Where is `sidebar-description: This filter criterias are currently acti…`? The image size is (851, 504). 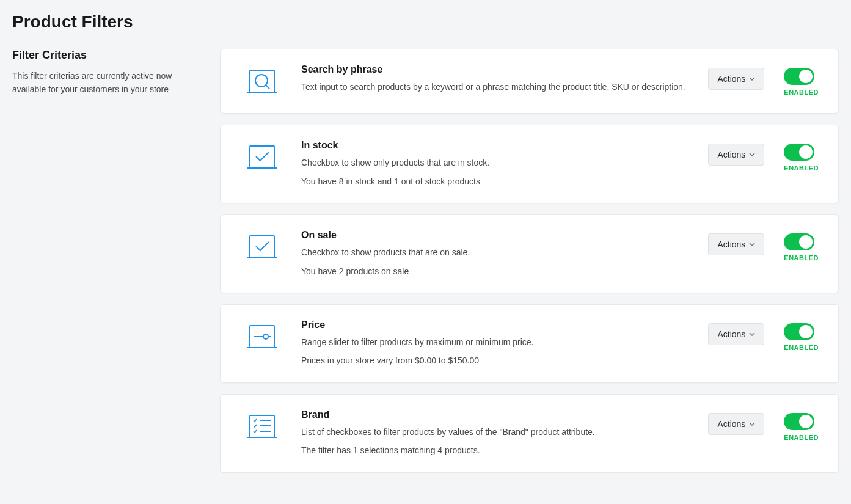
sidebar-description: This filter criterias are currently acti… is located at coordinates (110, 83).